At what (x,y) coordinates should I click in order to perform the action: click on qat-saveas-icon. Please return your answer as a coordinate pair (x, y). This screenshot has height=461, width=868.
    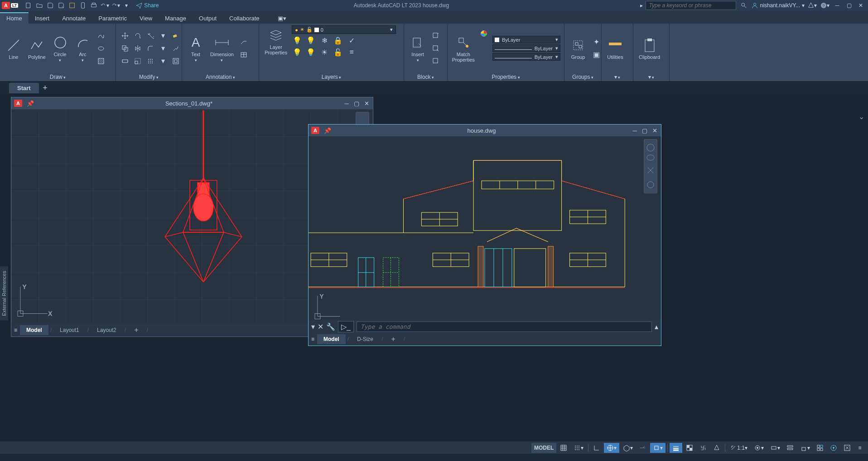
    Looking at the image, I should click on (61, 5).